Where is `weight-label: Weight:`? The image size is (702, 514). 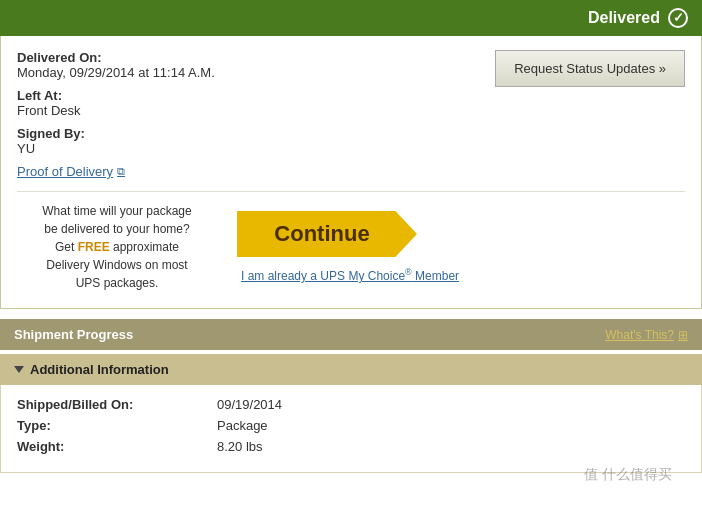
weight-label: Weight: is located at coordinates (117, 446).